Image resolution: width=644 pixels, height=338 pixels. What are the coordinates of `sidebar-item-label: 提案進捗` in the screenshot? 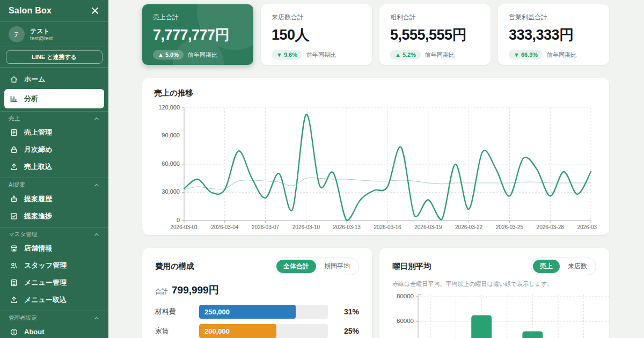 It's located at (38, 216).